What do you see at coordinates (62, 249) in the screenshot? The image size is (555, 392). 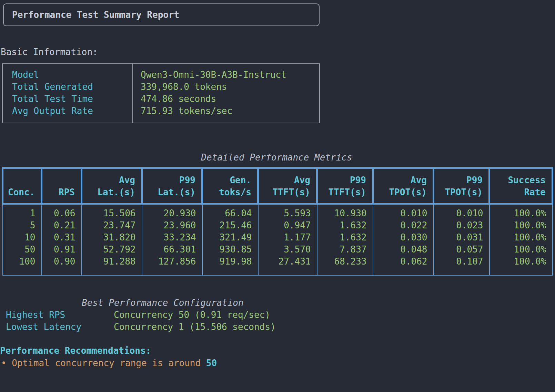 I see `metrics-table-cell: 0.91` at bounding box center [62, 249].